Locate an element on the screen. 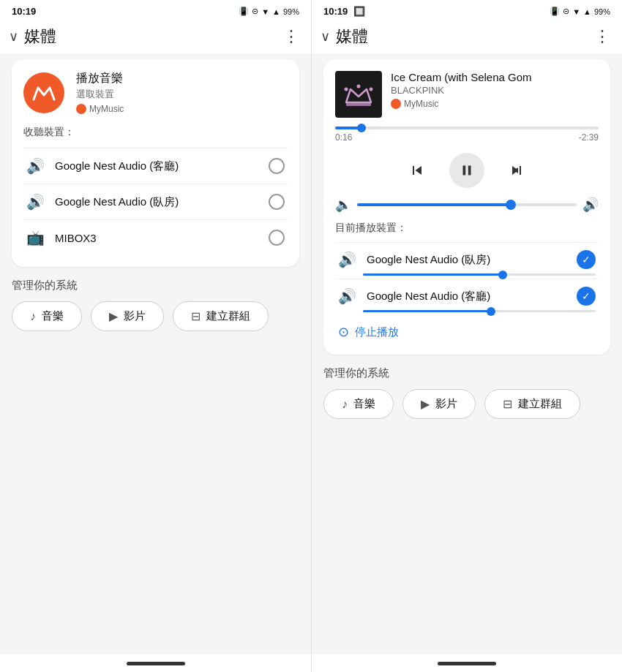  minus-circle-icon: ⊝ is located at coordinates (255, 12).